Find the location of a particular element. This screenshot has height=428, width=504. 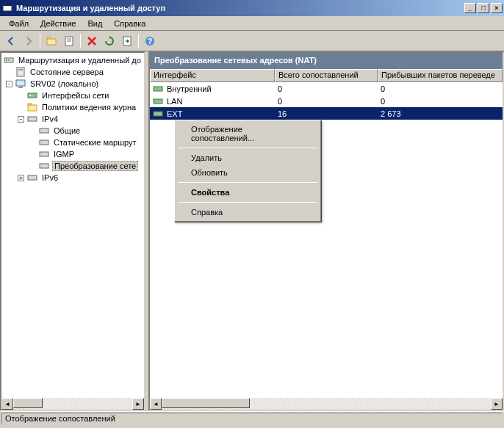

tree-general: Общие is located at coordinates (73, 131).